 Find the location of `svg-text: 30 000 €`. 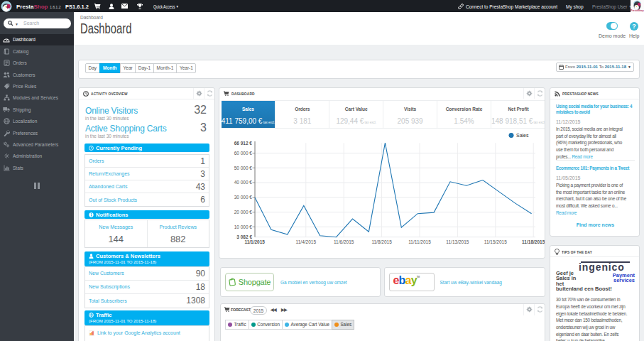

svg-text: 30 000 € is located at coordinates (244, 197).